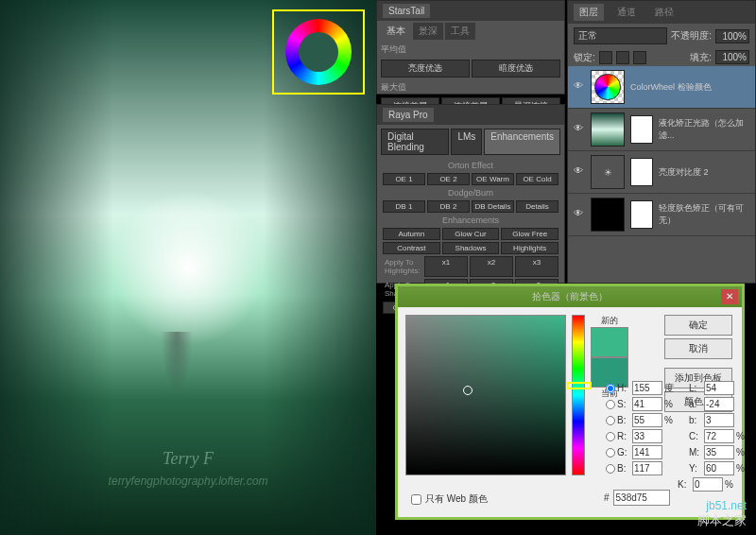 The width and height of the screenshot is (756, 535). Describe the element at coordinates (404, 206) in the screenshot. I see `db1-button: DB 1` at that location.